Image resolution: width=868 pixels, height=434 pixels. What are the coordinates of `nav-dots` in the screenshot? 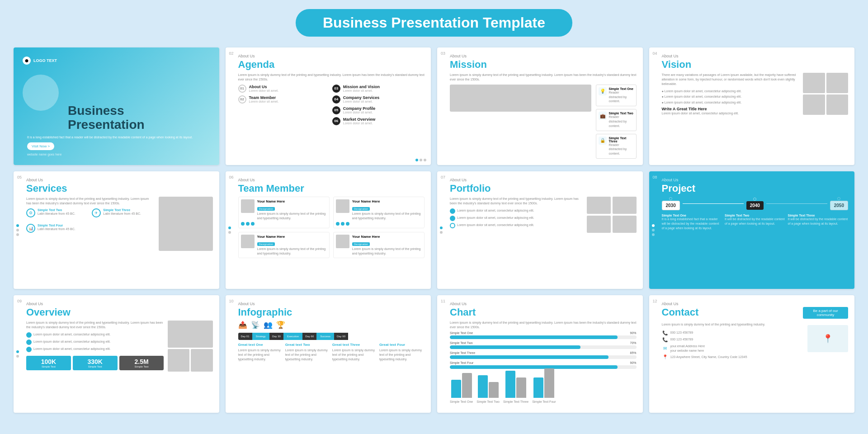 It's located at (421, 160).